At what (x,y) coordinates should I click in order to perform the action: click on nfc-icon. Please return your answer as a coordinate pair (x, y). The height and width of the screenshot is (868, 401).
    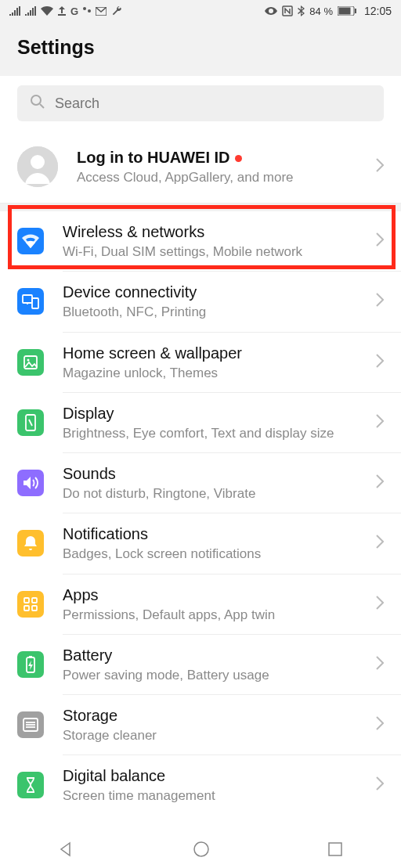
    Looking at the image, I should click on (287, 11).